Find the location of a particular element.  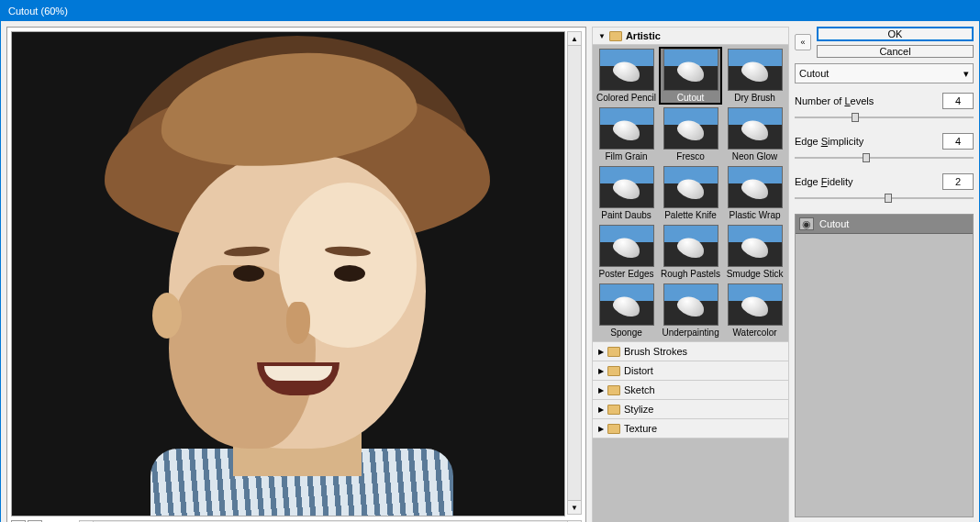

filter-thumb-poster-edges: Poster Edges is located at coordinates (626, 251).